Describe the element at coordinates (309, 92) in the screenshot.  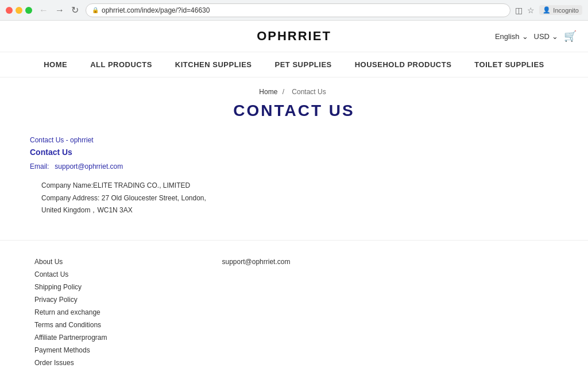
I see `breadcrumb-current: Contact Us` at that location.